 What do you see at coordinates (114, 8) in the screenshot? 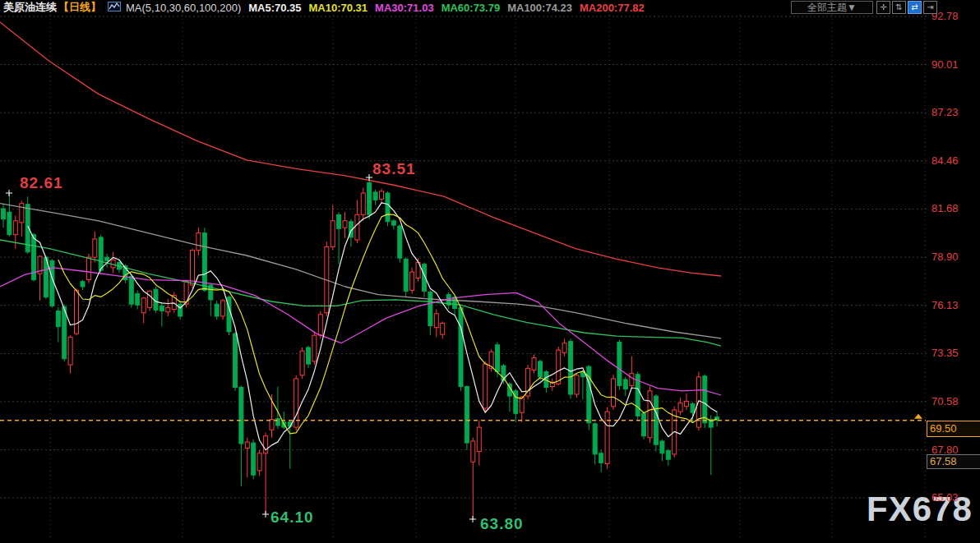
I see `indicator-chart-icon` at bounding box center [114, 8].